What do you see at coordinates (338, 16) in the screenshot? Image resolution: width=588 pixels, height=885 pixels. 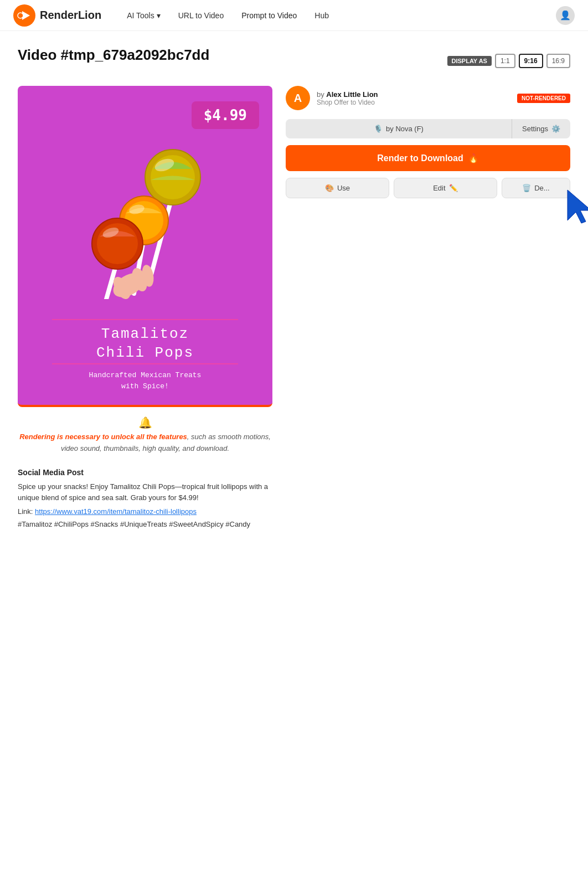 I see `nav-links: AI Tools ▾ URL to Video Prompt to Video …` at bounding box center [338, 16].